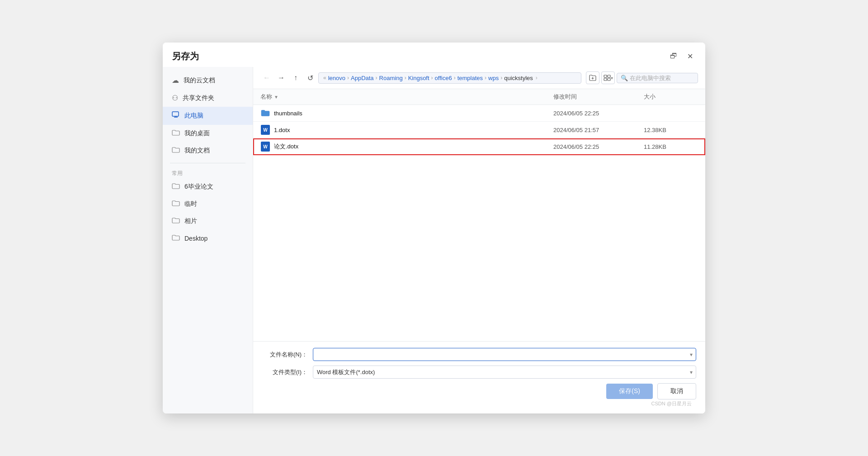 The width and height of the screenshot is (868, 456). I want to click on sidebar-item-cloud: ☁ 我的云文档, so click(208, 81).